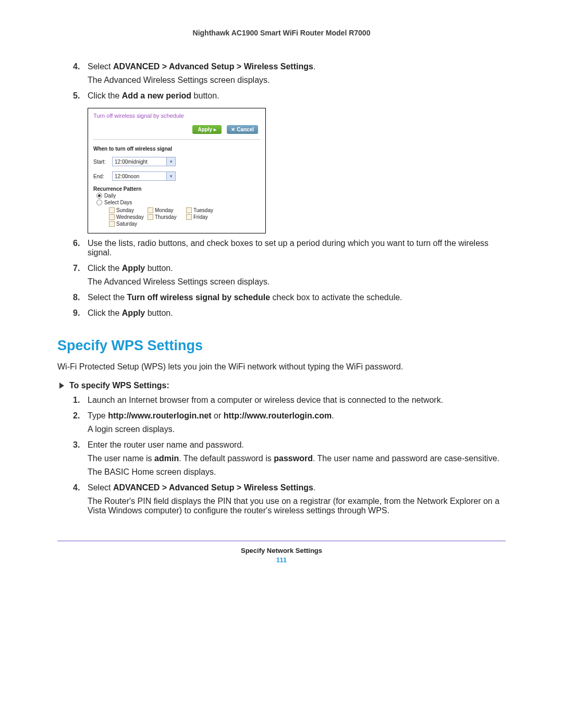 The width and height of the screenshot is (563, 728). What do you see at coordinates (282, 367) in the screenshot?
I see `wps-intro: Wi-Fi Protected Setup (WPS) lets you joi…` at bounding box center [282, 367].